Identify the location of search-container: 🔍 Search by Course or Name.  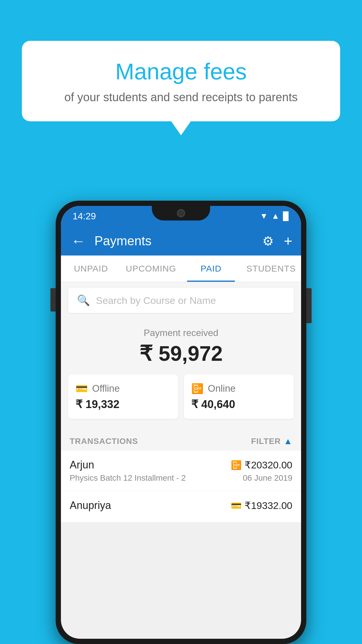
(181, 300).